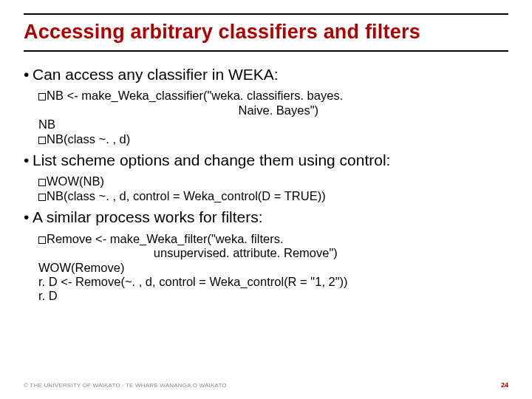  I want to click on code-line: NB <- make_Weka_classifier("weka. classi…, so click(273, 96).